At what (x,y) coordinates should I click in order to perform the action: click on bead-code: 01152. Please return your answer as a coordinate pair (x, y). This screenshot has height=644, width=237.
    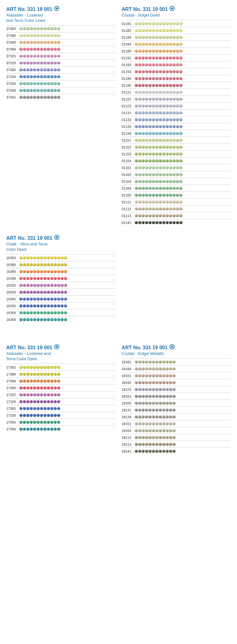
    Looking at the image, I should click on (128, 147).